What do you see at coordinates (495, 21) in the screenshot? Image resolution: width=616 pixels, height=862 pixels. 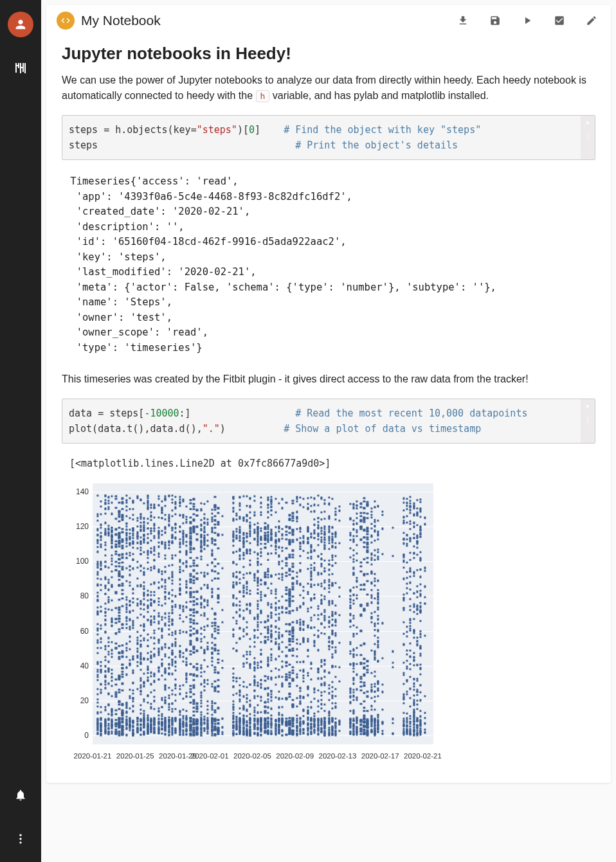 I see `save-button` at bounding box center [495, 21].